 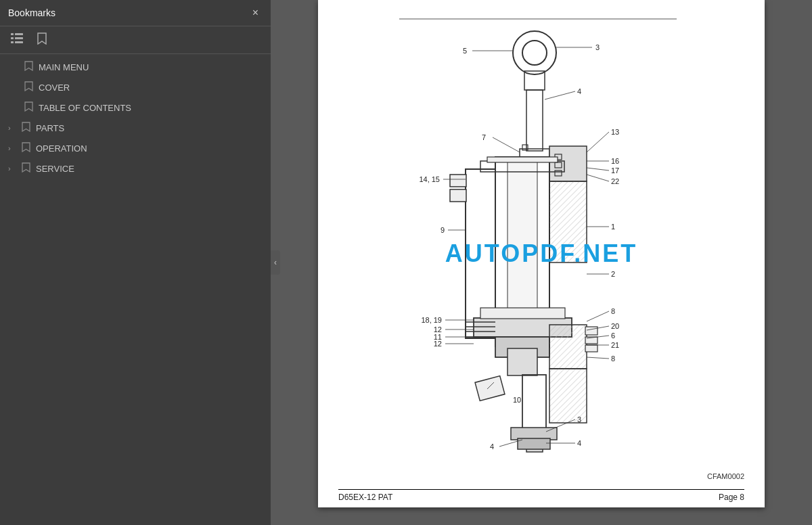 I want to click on sidebar-collapse-button: ‹, so click(x=275, y=262).